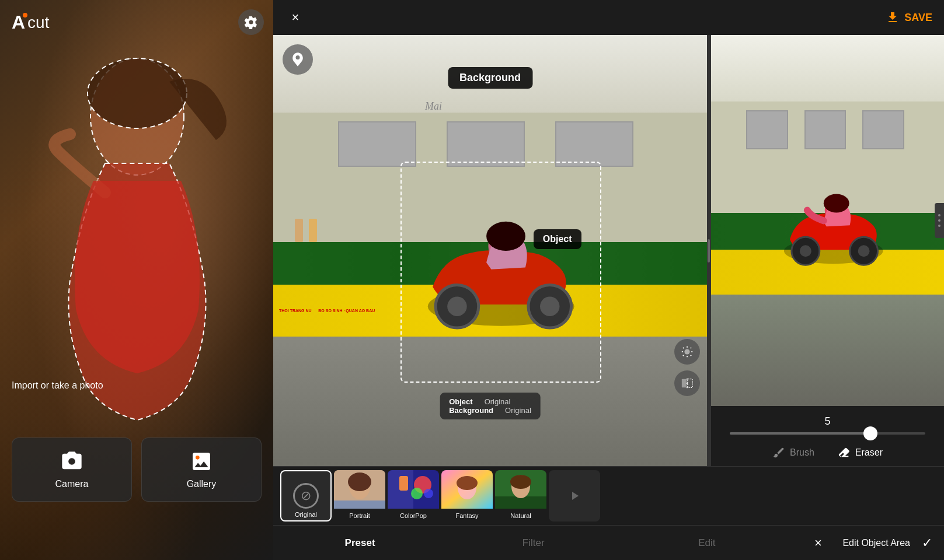 The height and width of the screenshot is (560, 944). I want to click on camera-icon, so click(72, 461).